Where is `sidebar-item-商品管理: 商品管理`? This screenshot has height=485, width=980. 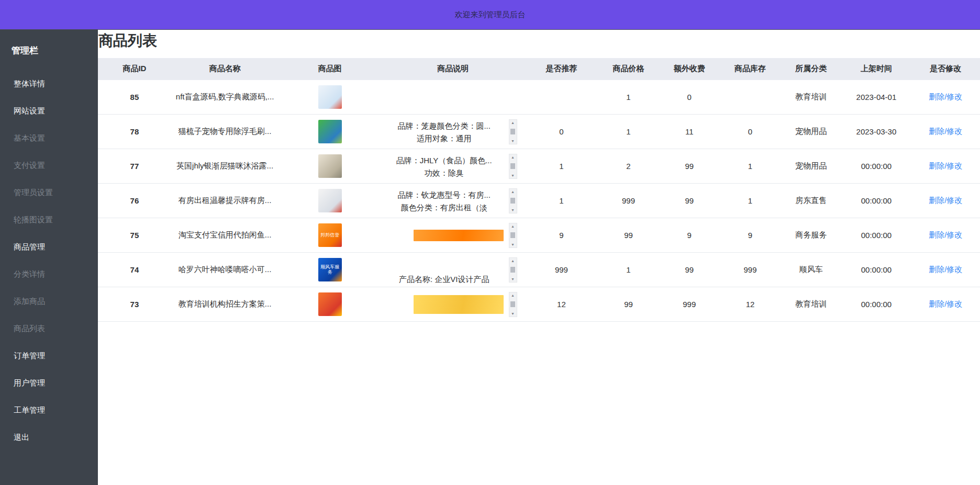 sidebar-item-商品管理: 商品管理 is located at coordinates (49, 247).